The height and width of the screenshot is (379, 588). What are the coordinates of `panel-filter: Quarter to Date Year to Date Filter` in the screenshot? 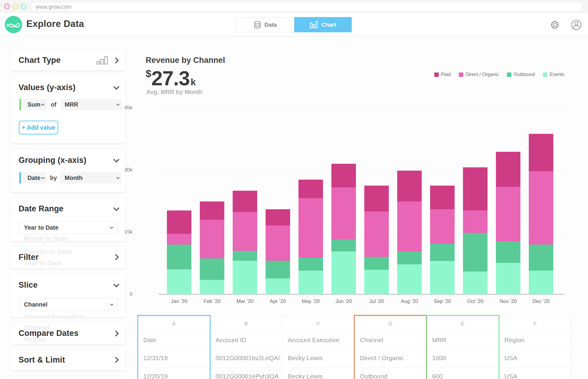 It's located at (68, 257).